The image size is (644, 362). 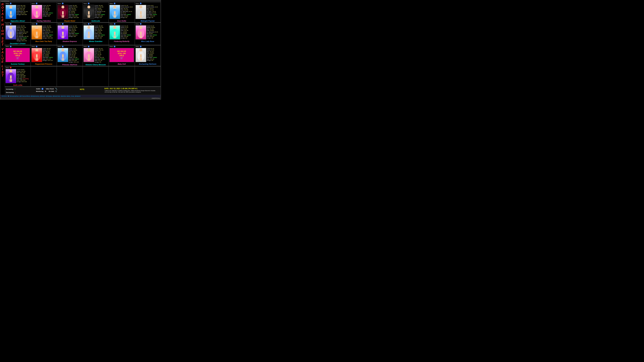 I want to click on no-value-summer: NO VALUE STILL ON SALE 🛒, so click(x=18, y=55).